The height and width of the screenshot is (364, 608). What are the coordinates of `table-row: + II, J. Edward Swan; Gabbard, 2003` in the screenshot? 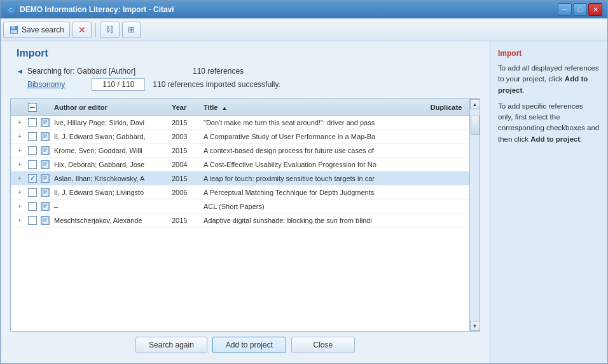 It's located at (240, 137).